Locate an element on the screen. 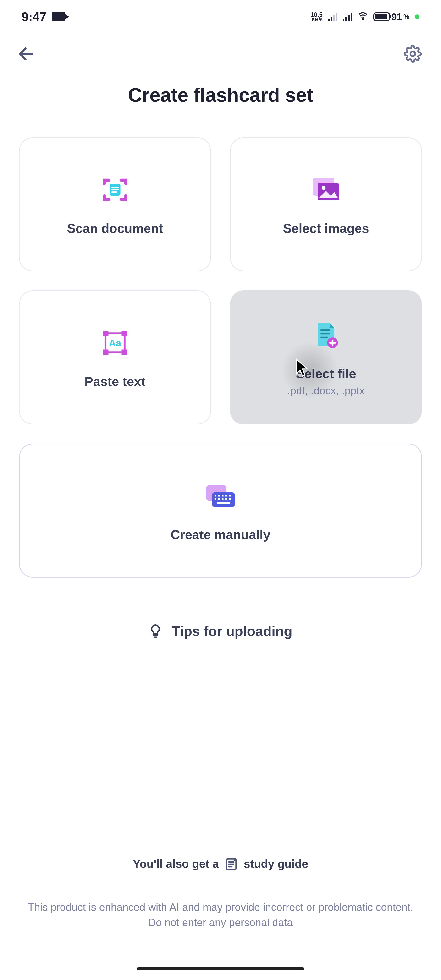 This screenshot has height=980, width=441. page-title: Create flashcard set is located at coordinates (220, 95).